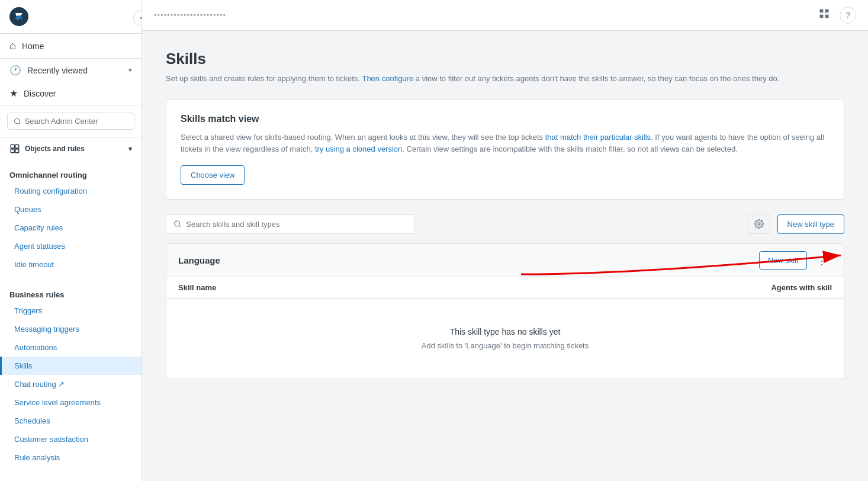  What do you see at coordinates (130, 70) in the screenshot?
I see `chevron-down-icon: ▾` at bounding box center [130, 70].